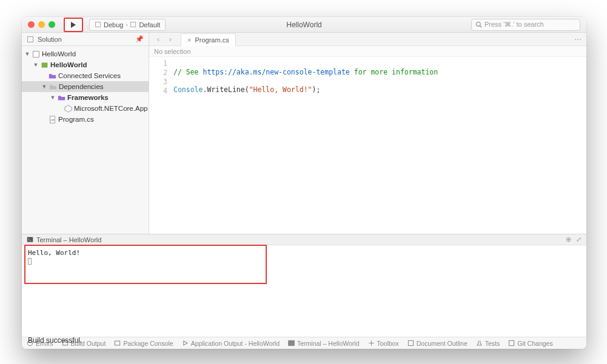  I want to click on project-icon, so click(45, 65).